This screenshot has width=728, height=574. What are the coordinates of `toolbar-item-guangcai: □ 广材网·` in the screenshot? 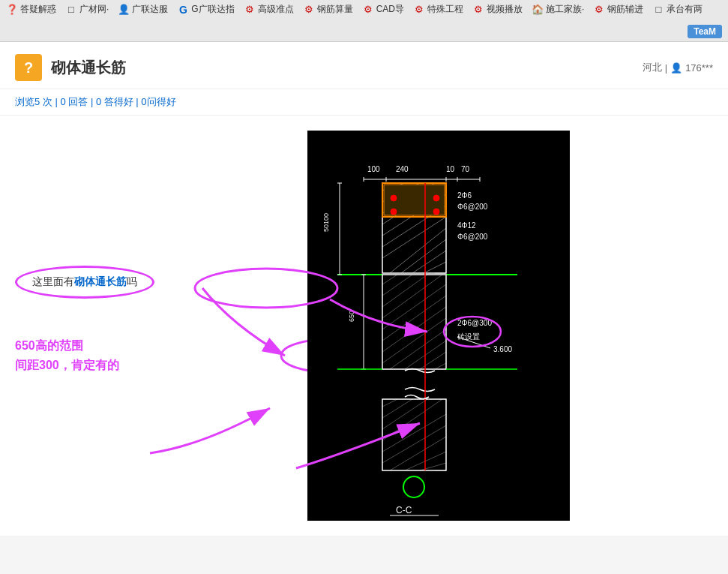 It's located at (87, 9).